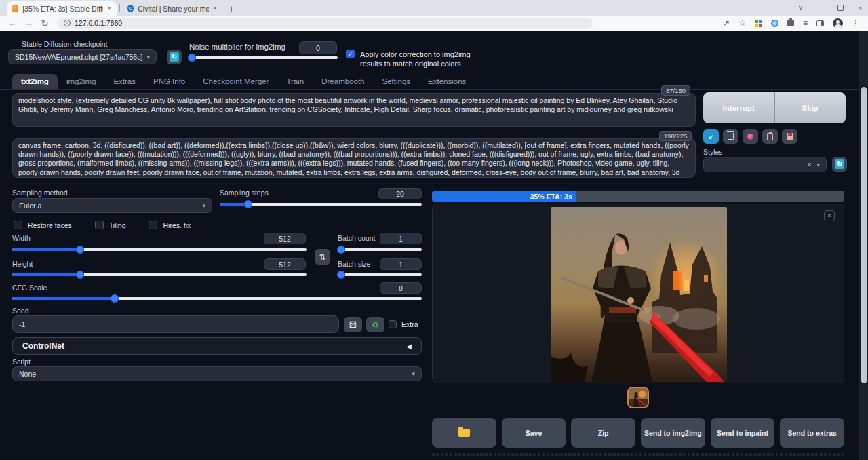 Image resolution: width=868 pixels, height=460 pixels. What do you see at coordinates (401, 239) in the screenshot?
I see `batch-count-value: 1` at bounding box center [401, 239].